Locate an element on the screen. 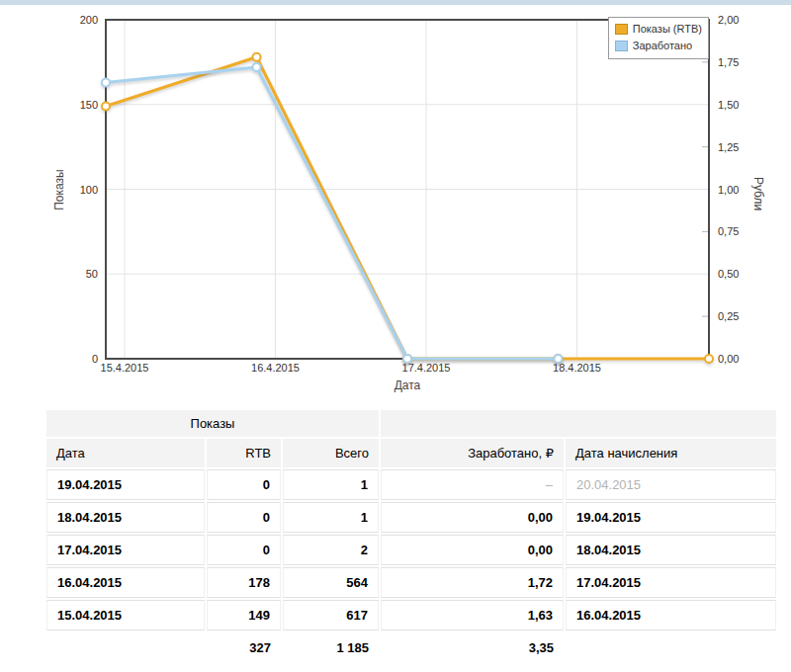  chart-legend: Показы (RTB) Заработано is located at coordinates (659, 38).